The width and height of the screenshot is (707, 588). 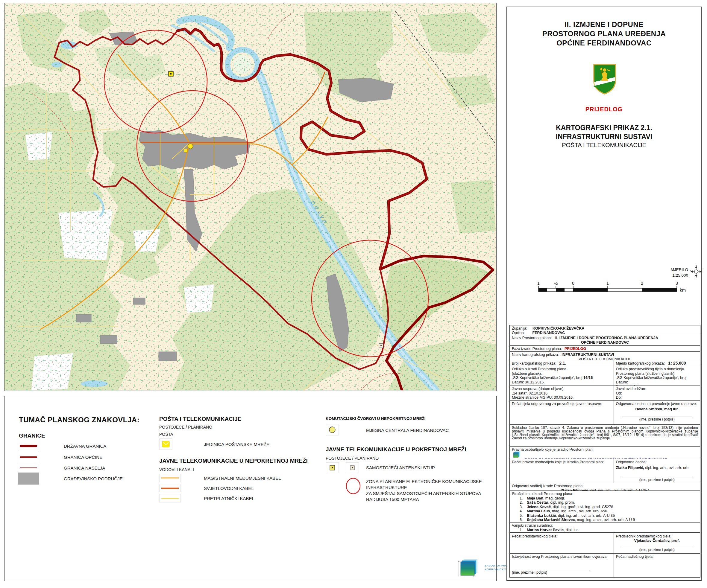 I want to click on decision-adoption-line5: Datum sjednice:, so click(x=657, y=385).